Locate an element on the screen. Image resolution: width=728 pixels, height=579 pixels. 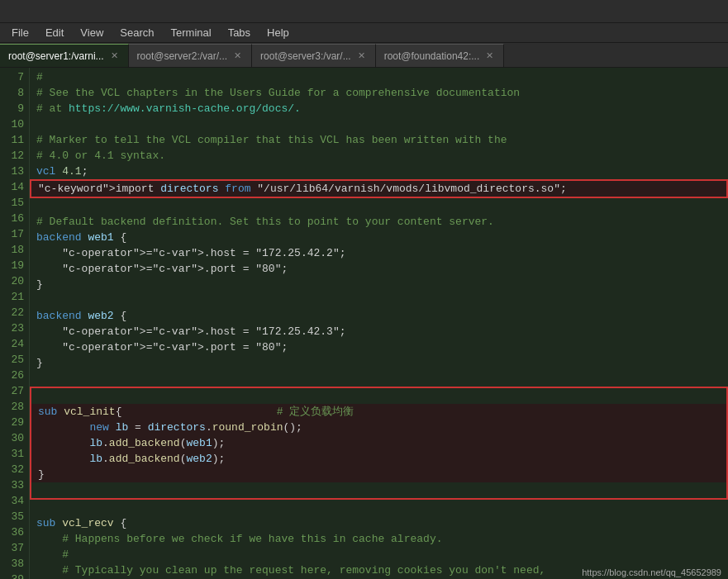
code-line: sub vcl_recv { is located at coordinates (378, 524).